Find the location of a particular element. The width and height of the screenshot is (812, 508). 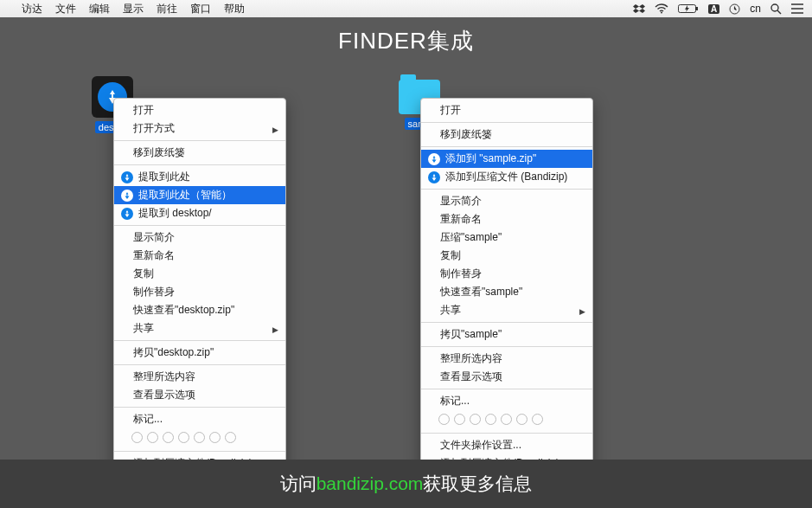

footer-banner: 访问bandizip.com获取更多信息 is located at coordinates (406, 484).